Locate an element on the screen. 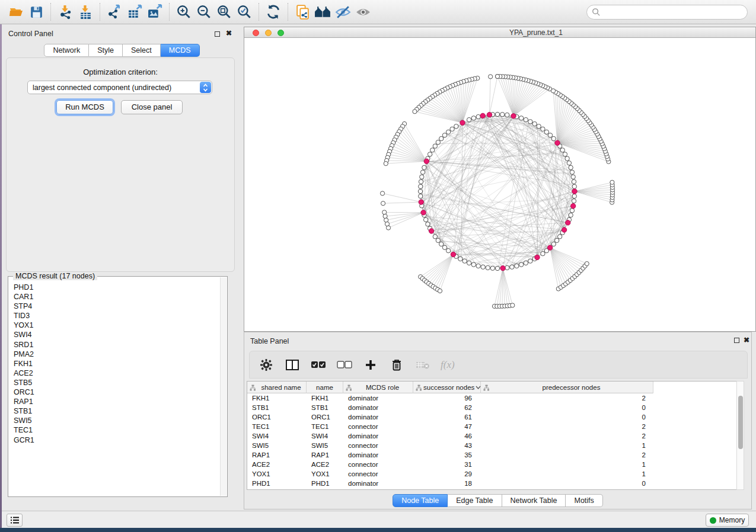  open-file-icon is located at coordinates (16, 12).